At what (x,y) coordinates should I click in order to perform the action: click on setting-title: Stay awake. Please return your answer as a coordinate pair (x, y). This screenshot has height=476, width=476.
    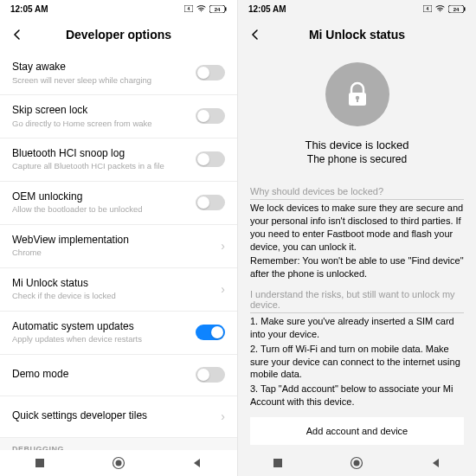
    Looking at the image, I should click on (100, 68).